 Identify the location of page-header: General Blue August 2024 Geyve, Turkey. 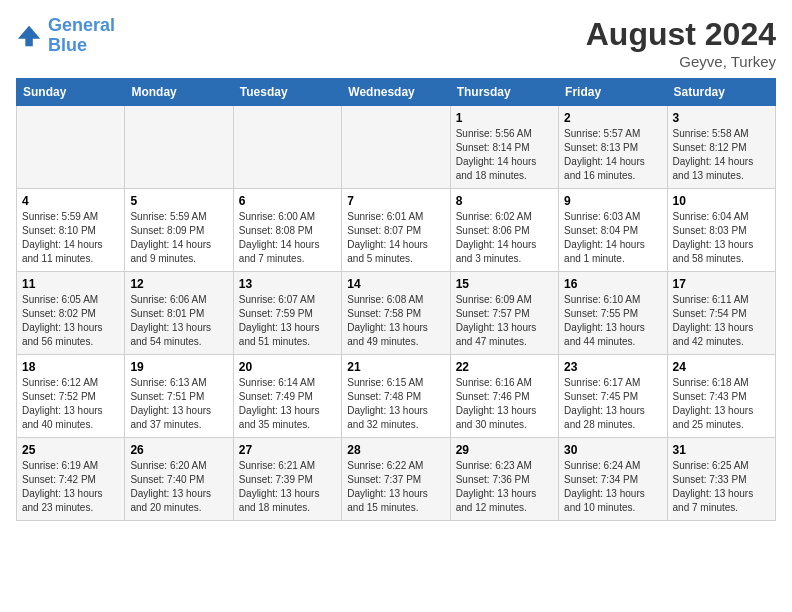
(396, 43).